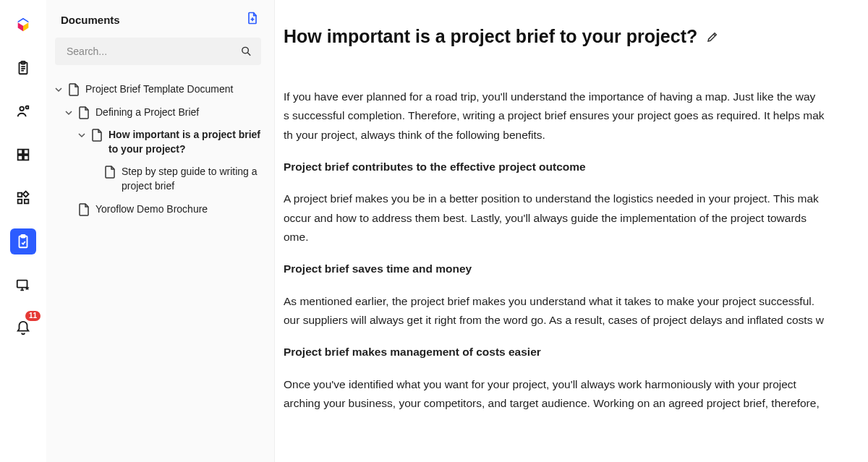 The height and width of the screenshot is (462, 868). What do you see at coordinates (178, 113) in the screenshot?
I see `tree-label: Defining a Project Brief` at bounding box center [178, 113].